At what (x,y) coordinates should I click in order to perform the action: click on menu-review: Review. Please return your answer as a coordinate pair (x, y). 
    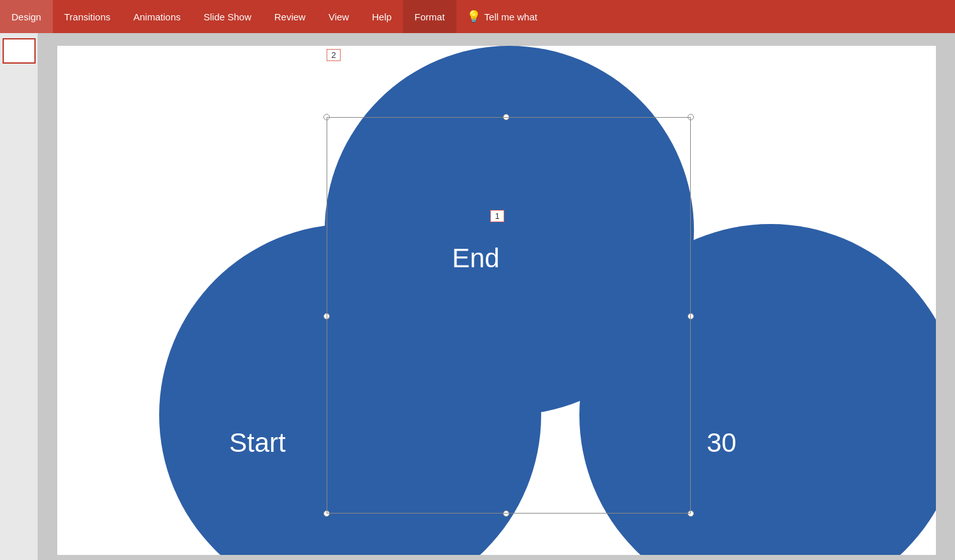
    Looking at the image, I should click on (290, 17).